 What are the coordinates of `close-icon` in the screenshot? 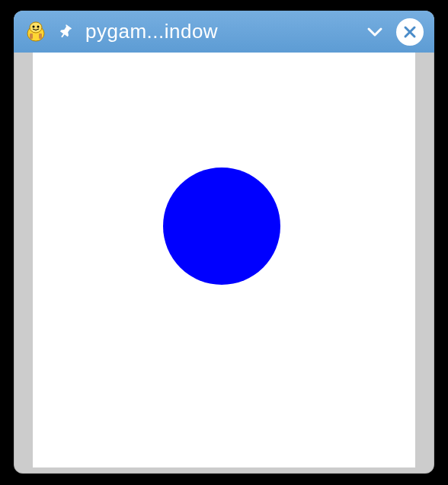 It's located at (410, 32).